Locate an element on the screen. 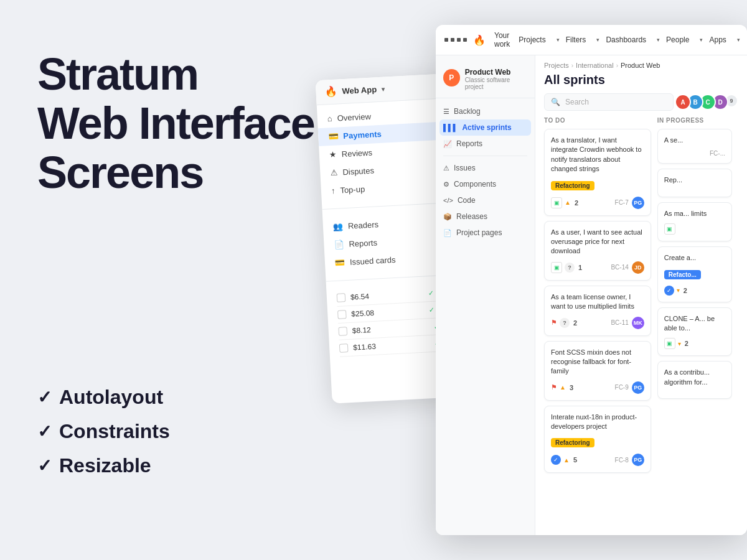 The height and width of the screenshot is (560, 747). feature-resizable: ✓ Resizable is located at coordinates (103, 465).